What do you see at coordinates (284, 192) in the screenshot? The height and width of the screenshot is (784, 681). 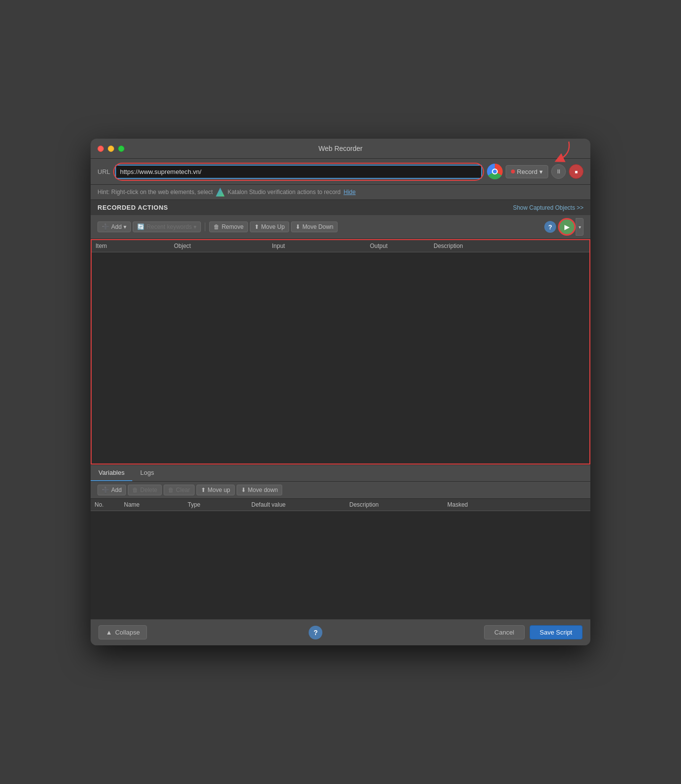 I see `katalon-hint-text: Katalon Studio verification actions to r…` at bounding box center [284, 192].